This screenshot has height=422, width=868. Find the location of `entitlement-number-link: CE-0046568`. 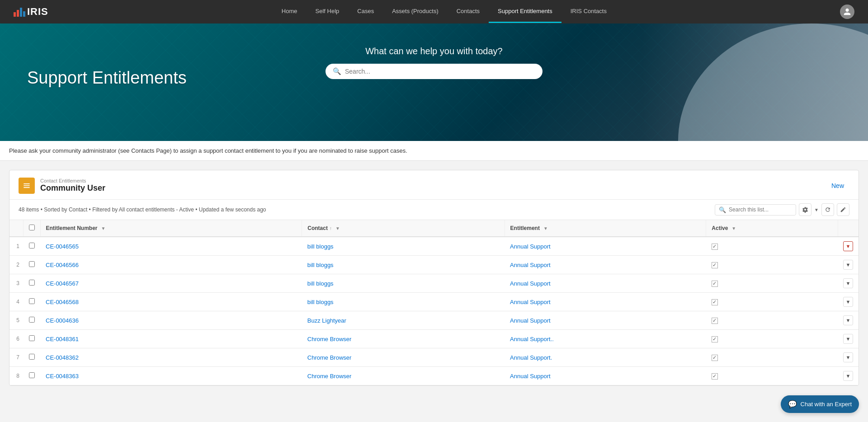

entitlement-number-link: CE-0046568 is located at coordinates (62, 302).